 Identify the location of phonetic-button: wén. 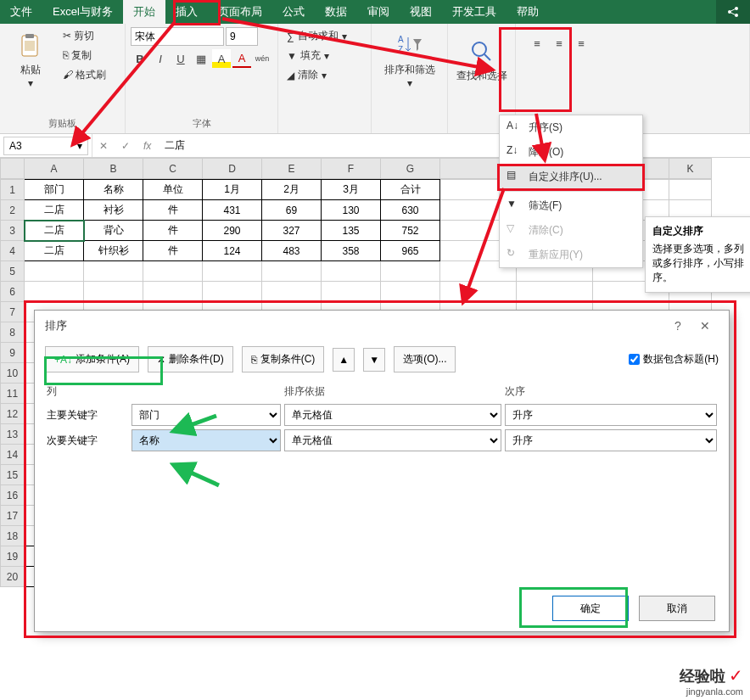
(262, 59).